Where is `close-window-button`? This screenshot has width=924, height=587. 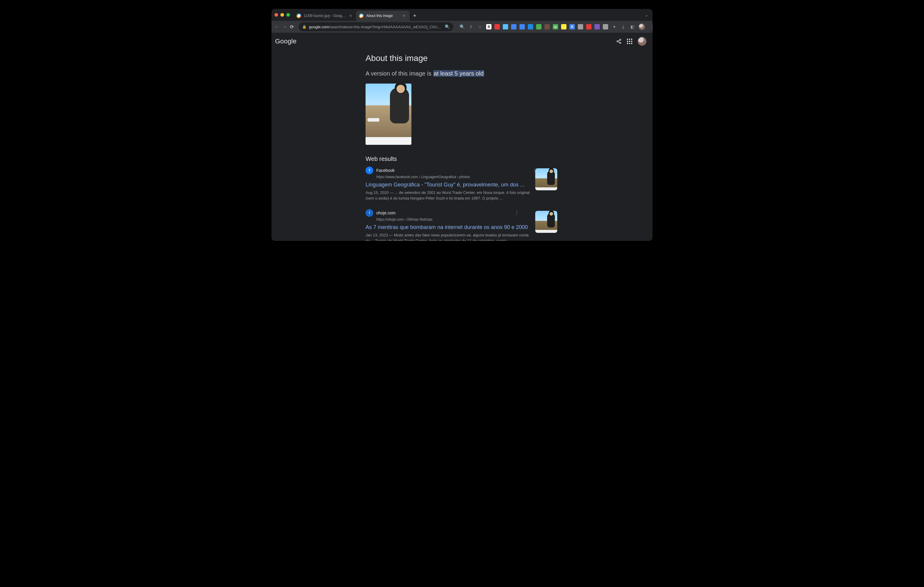
close-window-button is located at coordinates (276, 15).